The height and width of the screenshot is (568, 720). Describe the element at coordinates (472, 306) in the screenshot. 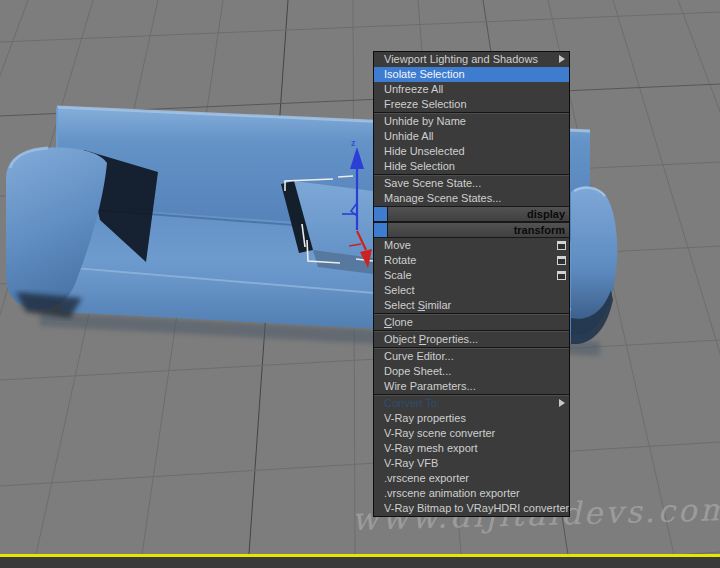

I see `menu-item-select-similar: Select Similar` at that location.